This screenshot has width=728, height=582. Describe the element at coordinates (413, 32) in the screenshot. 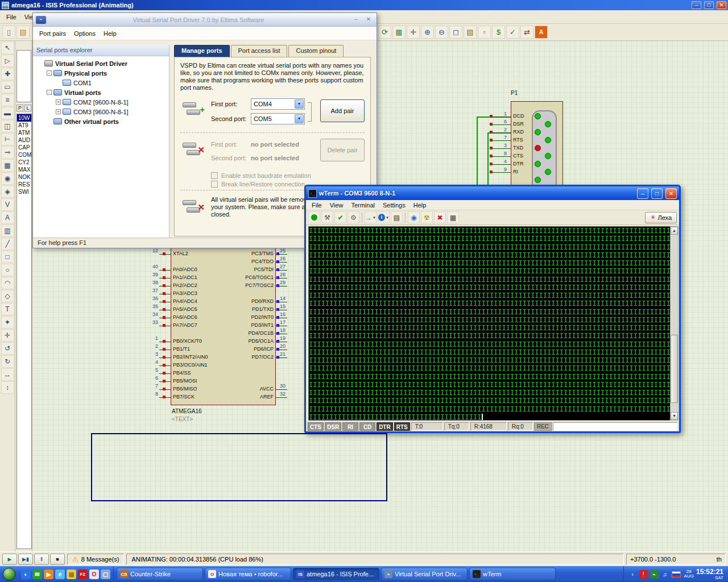

I see `false-origin-icon: ✛` at that location.